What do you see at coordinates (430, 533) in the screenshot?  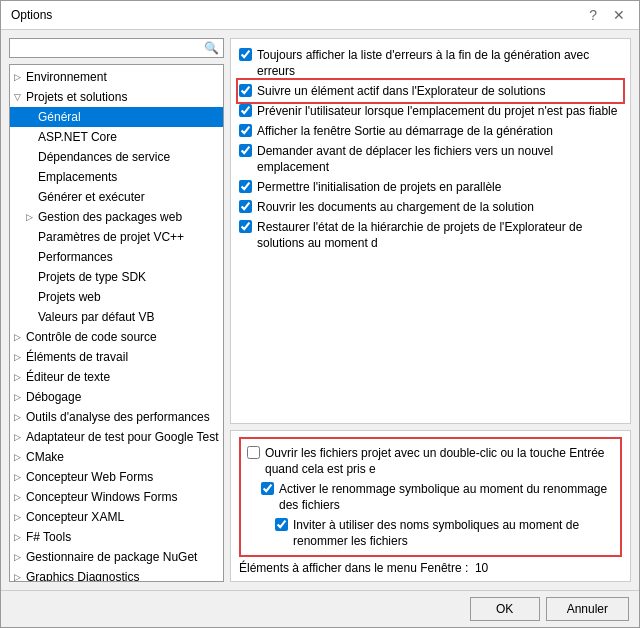 I see `option2-row-2: Inviter à utiliser des noms symboliques …` at bounding box center [430, 533].